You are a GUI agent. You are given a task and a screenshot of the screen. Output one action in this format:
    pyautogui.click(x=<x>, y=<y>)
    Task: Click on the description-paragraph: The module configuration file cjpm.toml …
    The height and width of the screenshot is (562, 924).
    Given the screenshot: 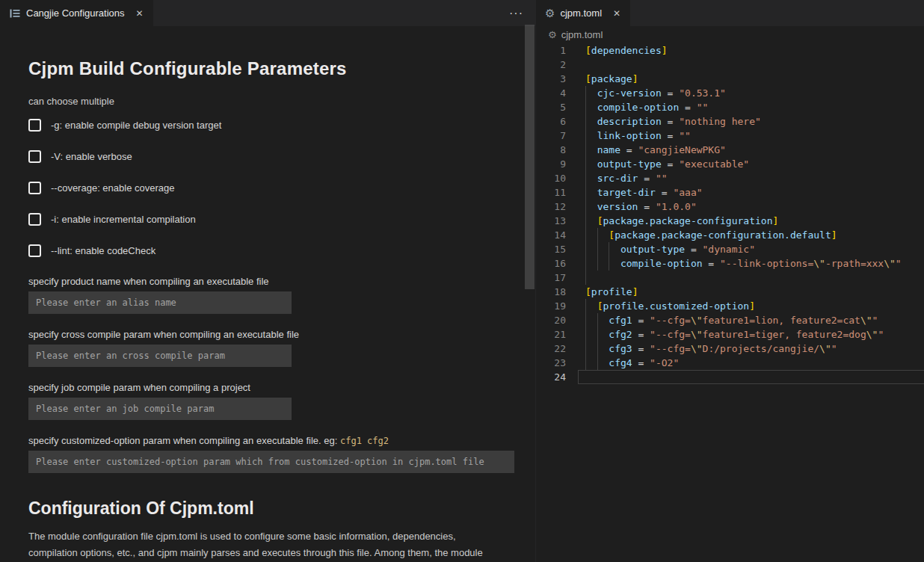 What is the action you would take?
    pyautogui.click(x=282, y=546)
    